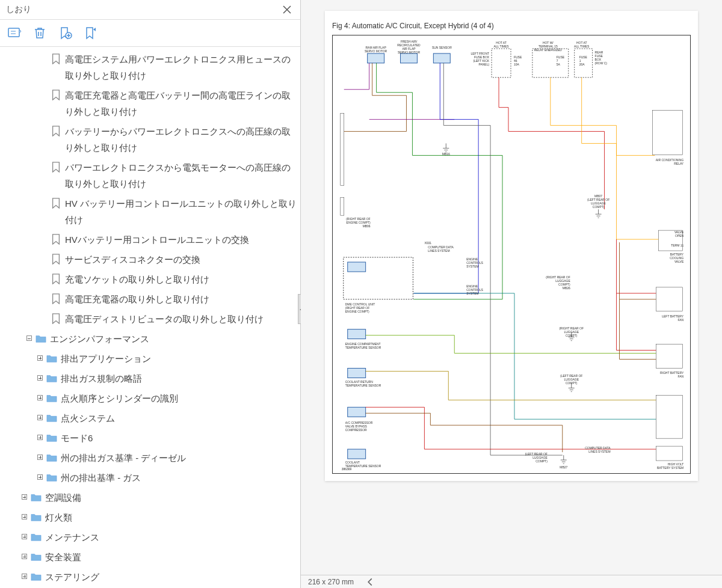  What do you see at coordinates (152, 438) in the screenshot?
I see `folder-item: モード6` at bounding box center [152, 438].